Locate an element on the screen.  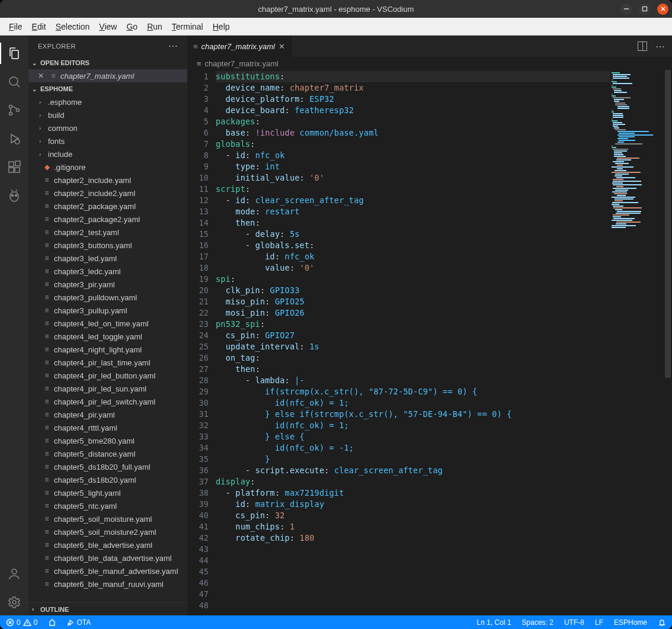
file-chapter3_pullup-yaml: ≡chapter3_pullup.yaml is located at coordinates (108, 310).